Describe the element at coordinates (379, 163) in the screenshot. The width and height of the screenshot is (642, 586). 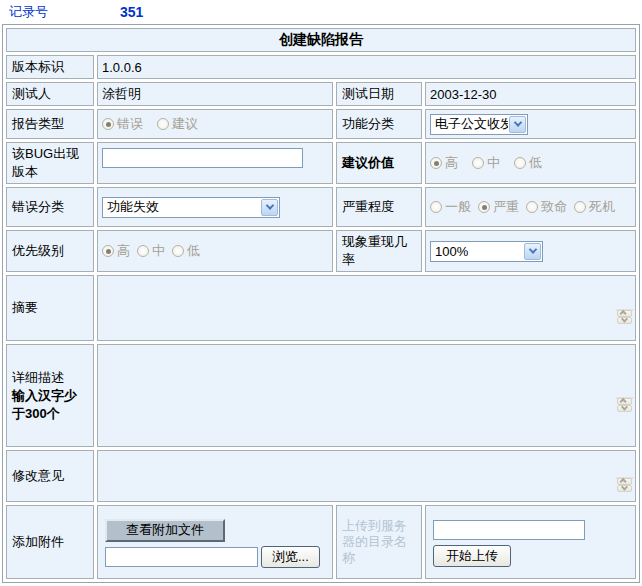
I see `suggest-value-label: 建议价值` at that location.